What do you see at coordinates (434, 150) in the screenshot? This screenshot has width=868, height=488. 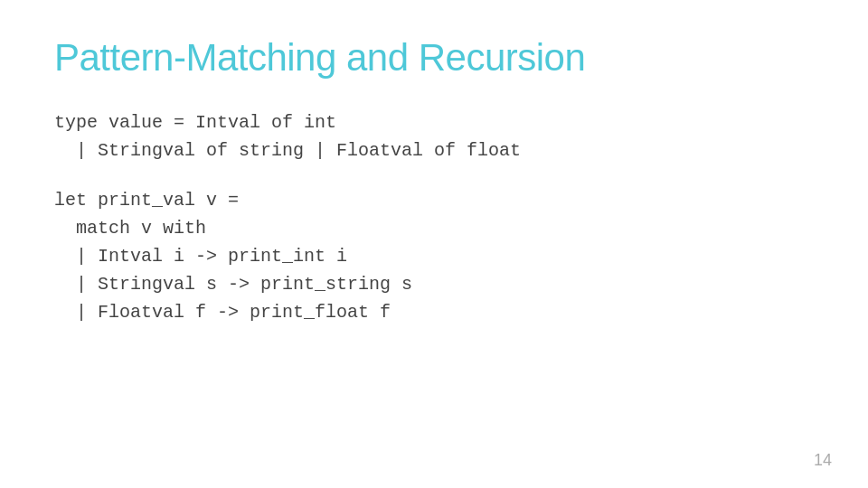 I see `code-line-1-2: | Stringval of string | Floatval of floa…` at bounding box center [434, 150].